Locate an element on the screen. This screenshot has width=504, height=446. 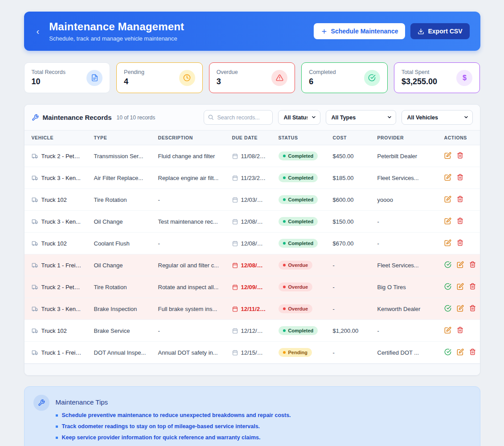
table-row: Truck 3 - Ken...Oil ChangeTest maintenan… is located at coordinates (252, 222).